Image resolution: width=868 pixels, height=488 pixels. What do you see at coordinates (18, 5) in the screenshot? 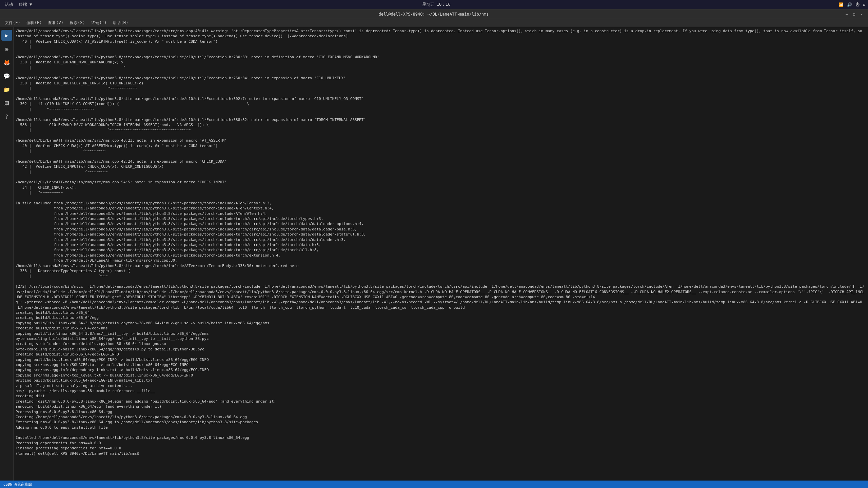
I see `taskbar-left: 活动 终端 ▼` at bounding box center [18, 5].